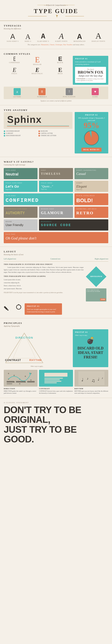 The width and height of the screenshot is (112, 644). What do you see at coordinates (92, 186) in the screenshot?
I see `sample-text: Elegant` at bounding box center [92, 186].